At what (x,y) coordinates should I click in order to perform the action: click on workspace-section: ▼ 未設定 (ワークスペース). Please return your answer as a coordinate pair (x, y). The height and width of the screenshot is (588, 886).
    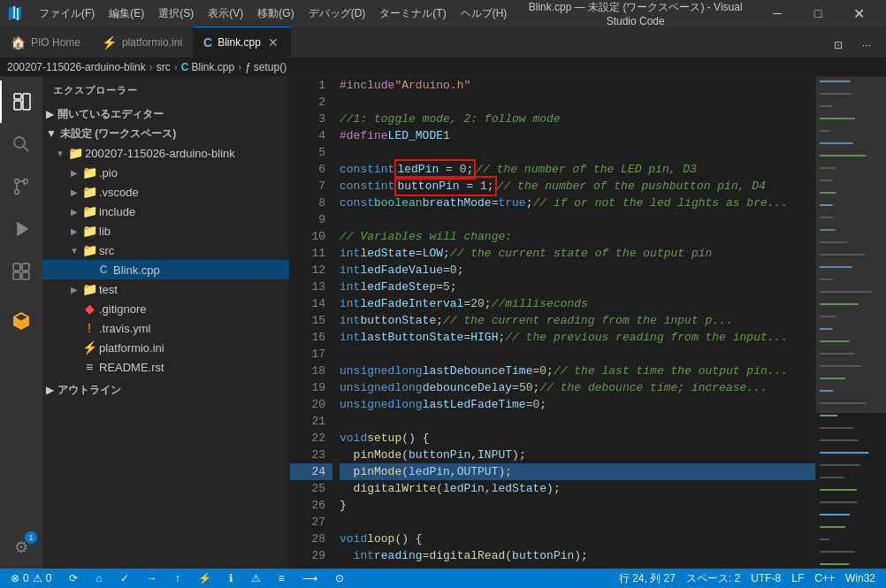
    Looking at the image, I should click on (166, 134).